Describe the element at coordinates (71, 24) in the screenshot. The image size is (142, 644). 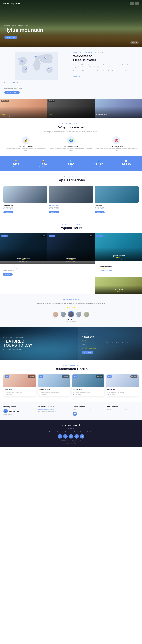
I see `hero-overlay` at that location.